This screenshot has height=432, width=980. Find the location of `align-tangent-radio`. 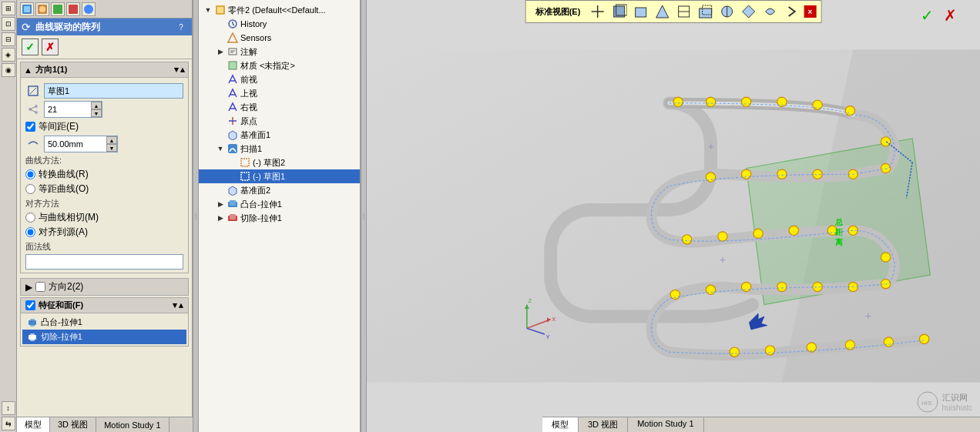

align-tangent-radio is located at coordinates (31, 217).